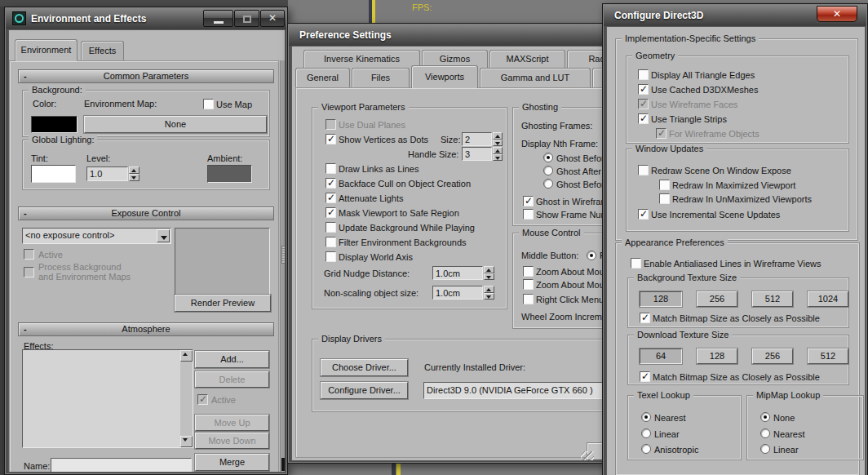  Describe the element at coordinates (186, 442) in the screenshot. I see `scroll-down-icon` at that location.